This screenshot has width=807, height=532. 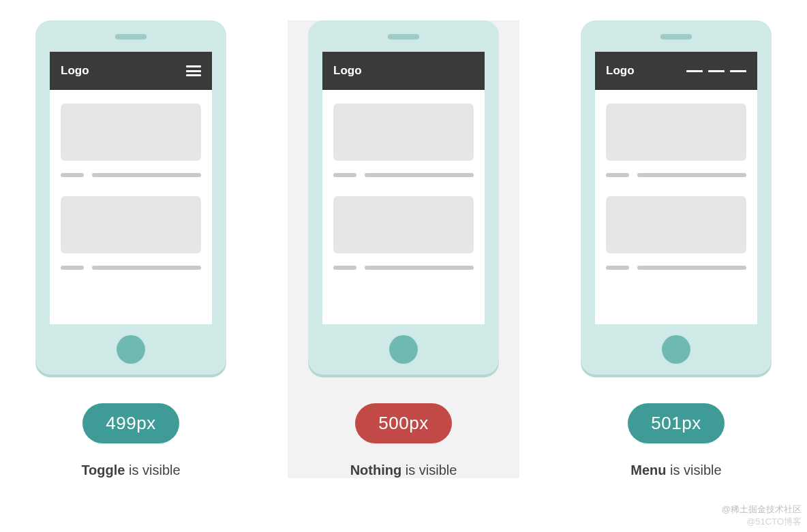 I want to click on watermark-bottom: @51CTO博客, so click(x=774, y=522).